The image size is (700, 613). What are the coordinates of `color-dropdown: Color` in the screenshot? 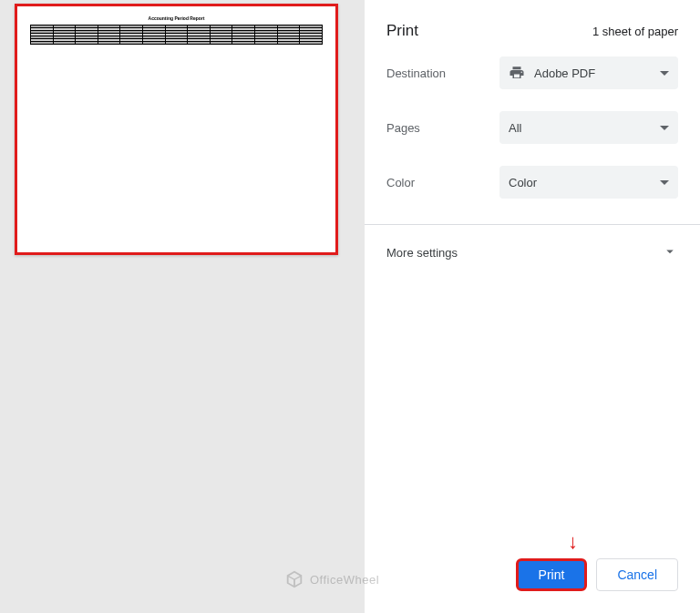 It's located at (589, 182).